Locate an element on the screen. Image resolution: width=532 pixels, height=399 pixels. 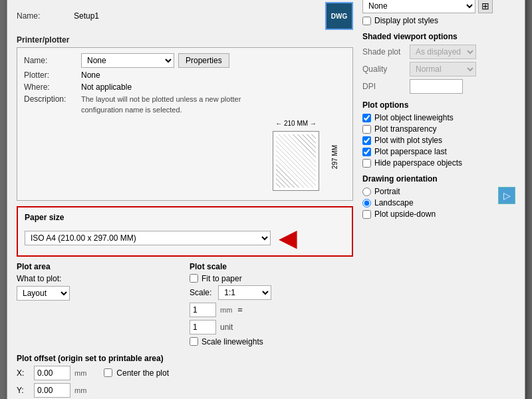
scale-select: 1:1 is located at coordinates (245, 293).